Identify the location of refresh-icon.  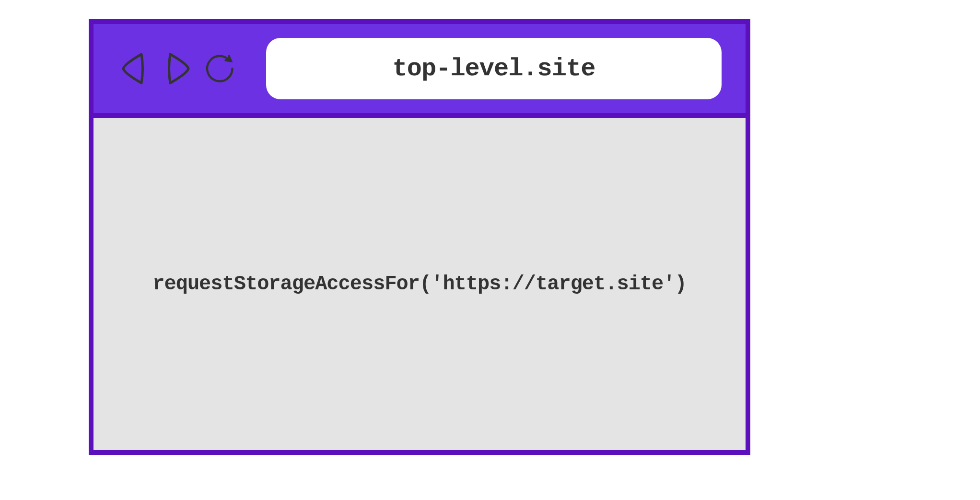
(221, 69).